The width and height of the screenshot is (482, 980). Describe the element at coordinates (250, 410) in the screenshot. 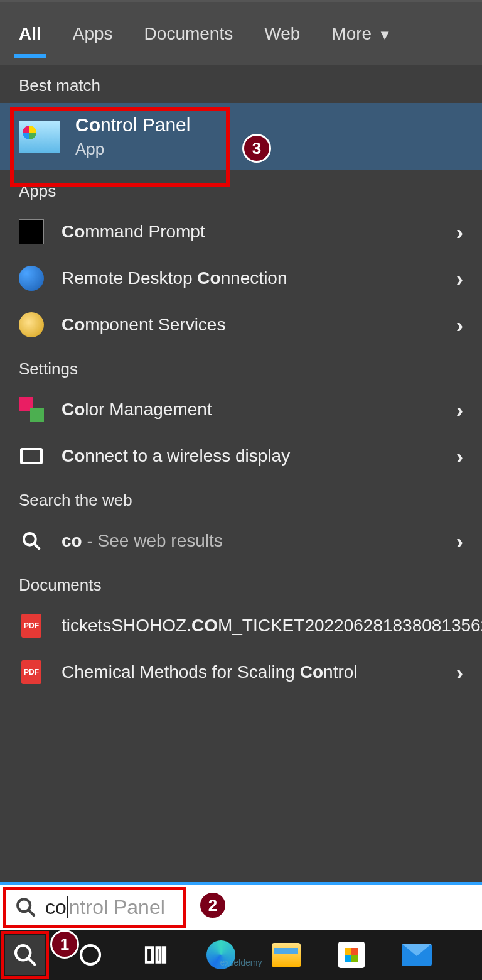

I see `result-label: Color Management` at that location.